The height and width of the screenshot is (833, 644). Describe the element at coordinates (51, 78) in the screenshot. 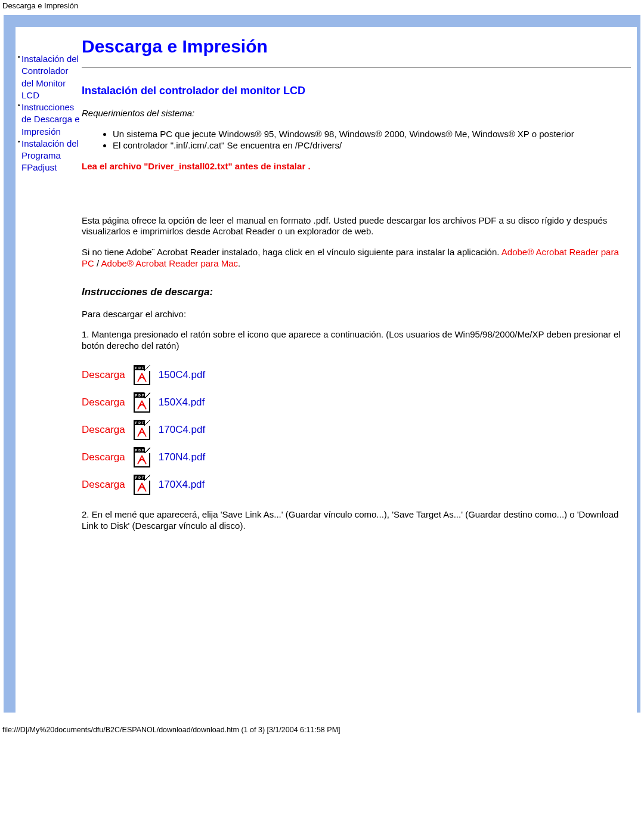

I see `sidebar-link-install-driver: Instalación del Controlador del Monitor …` at that location.